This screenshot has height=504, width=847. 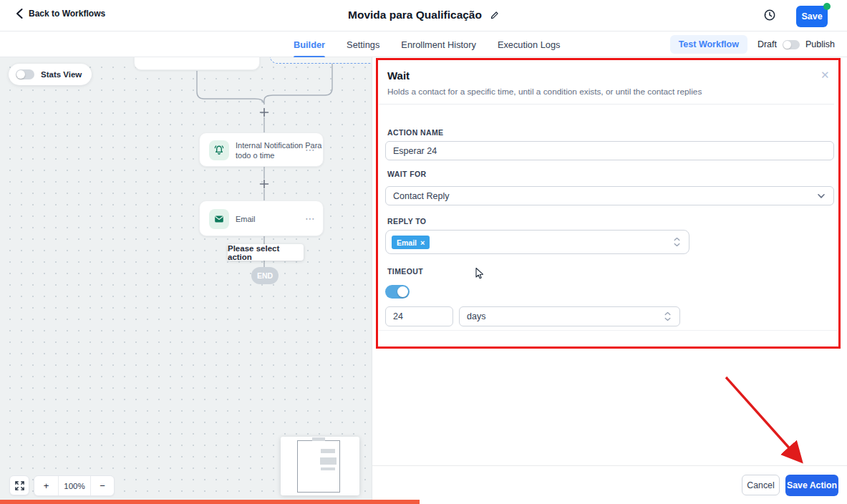 I want to click on timeout-unit-select: days, so click(x=570, y=316).